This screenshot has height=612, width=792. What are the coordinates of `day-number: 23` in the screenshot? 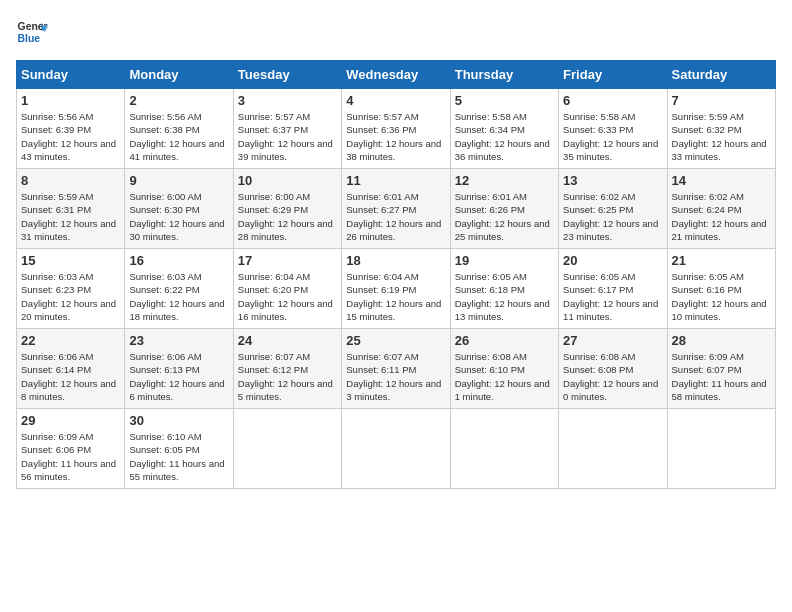 It's located at (178, 340).